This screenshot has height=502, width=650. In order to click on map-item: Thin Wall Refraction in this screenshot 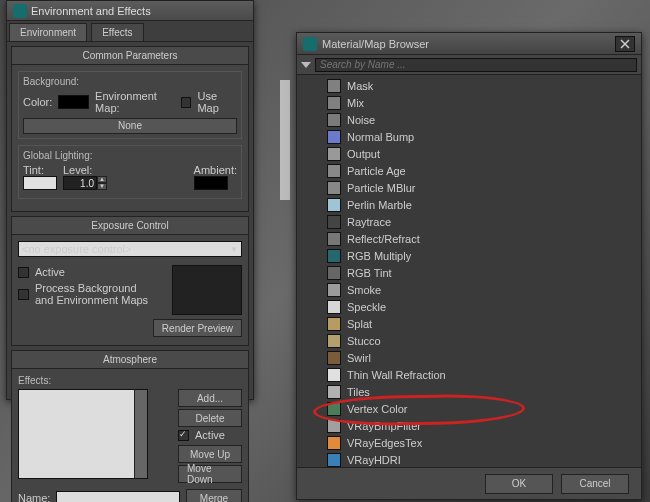, I will do `click(469, 374)`.